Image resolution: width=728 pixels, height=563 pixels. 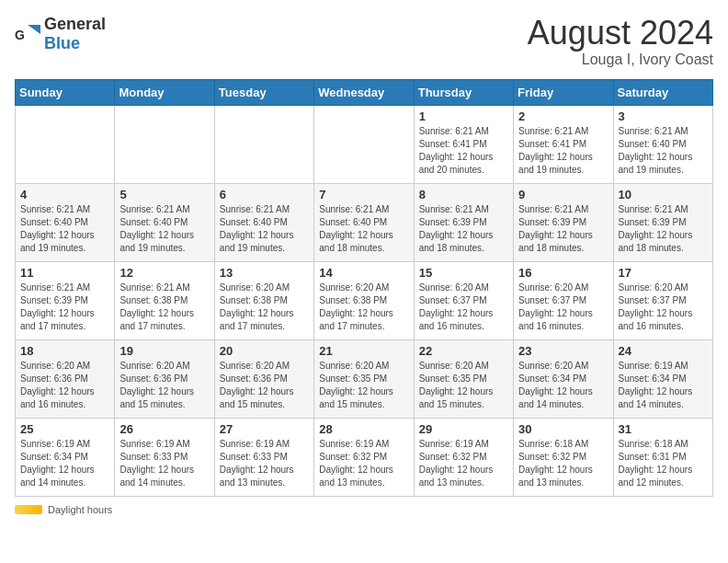 What do you see at coordinates (563, 385) in the screenshot?
I see `cell-info: Sunrise: 6:20 AM Sunset: 6:34 PM Dayligh…` at bounding box center [563, 385].